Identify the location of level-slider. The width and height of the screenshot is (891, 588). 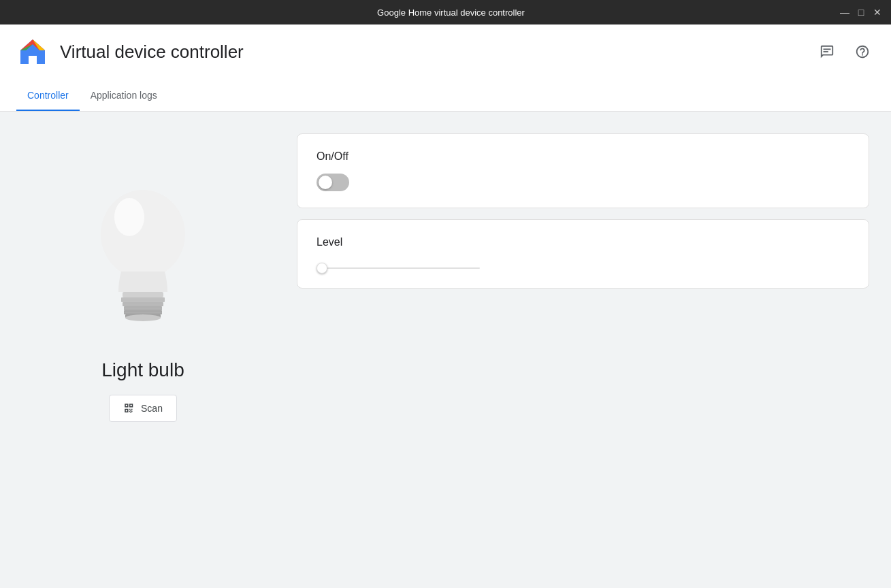
(398, 268).